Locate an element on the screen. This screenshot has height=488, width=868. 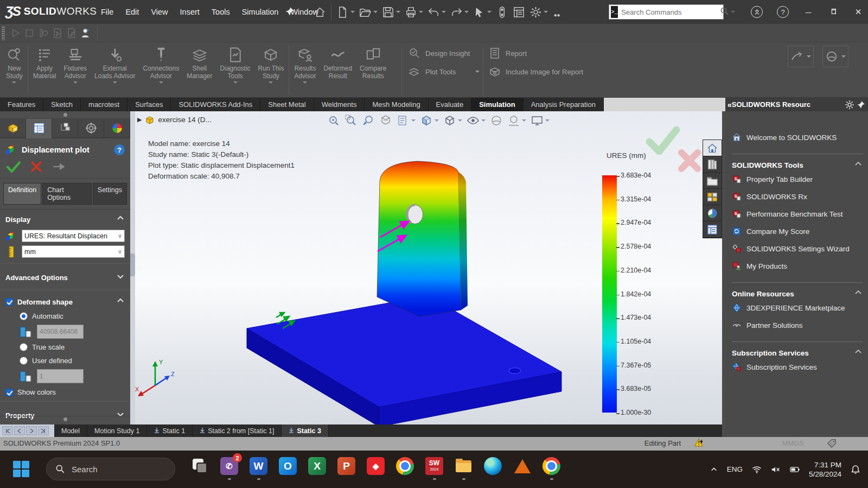
advanced-expand-chevron is located at coordinates (120, 277).